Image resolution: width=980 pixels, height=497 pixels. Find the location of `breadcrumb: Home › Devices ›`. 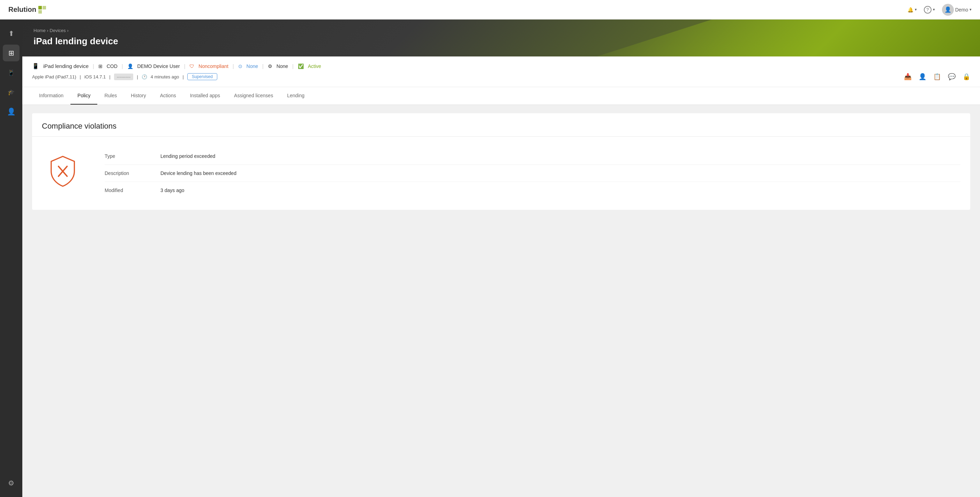

breadcrumb: Home › Devices › is located at coordinates (501, 30).